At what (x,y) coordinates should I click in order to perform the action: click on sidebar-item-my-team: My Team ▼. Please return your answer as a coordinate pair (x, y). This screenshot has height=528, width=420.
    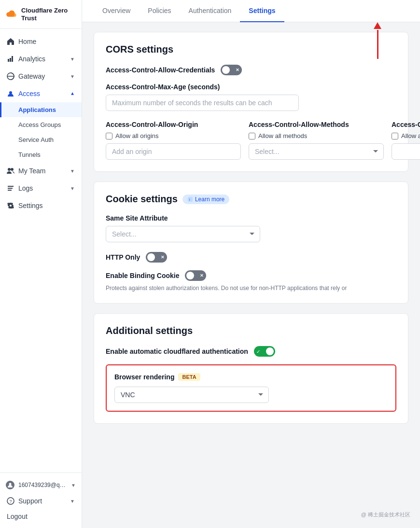
    Looking at the image, I should click on (41, 171).